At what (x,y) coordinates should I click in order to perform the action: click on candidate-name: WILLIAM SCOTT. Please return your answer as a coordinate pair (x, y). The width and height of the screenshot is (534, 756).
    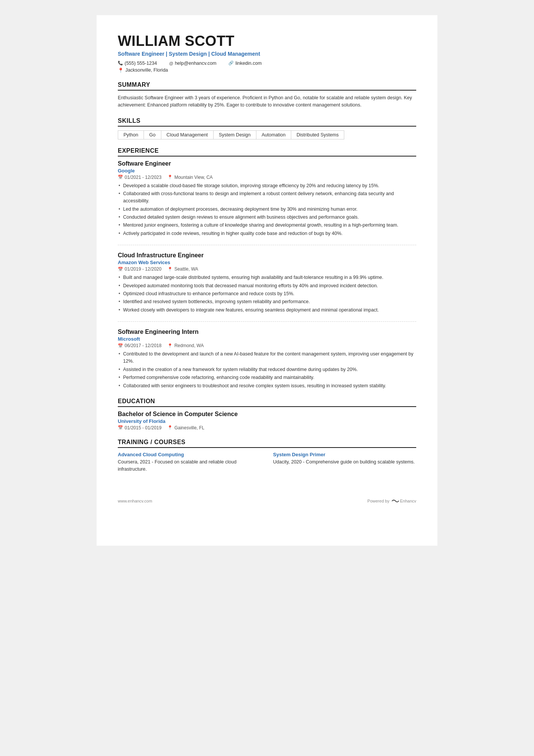
    Looking at the image, I should click on (267, 41).